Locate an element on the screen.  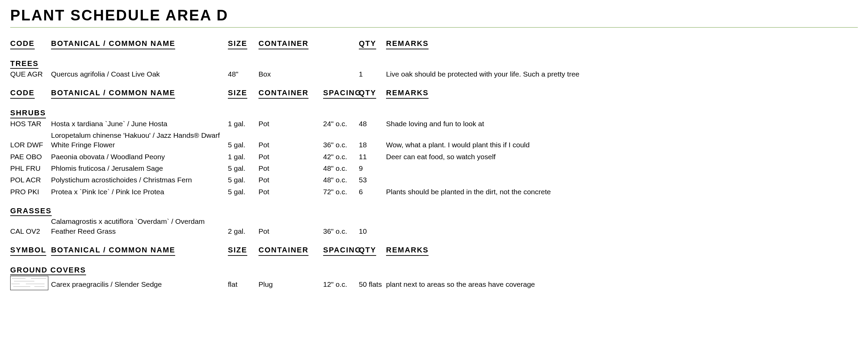
header-row-groundcovers: SYMBOL BOTANICAL / COMMON NAME SIZE CONT… is located at coordinates (434, 250).